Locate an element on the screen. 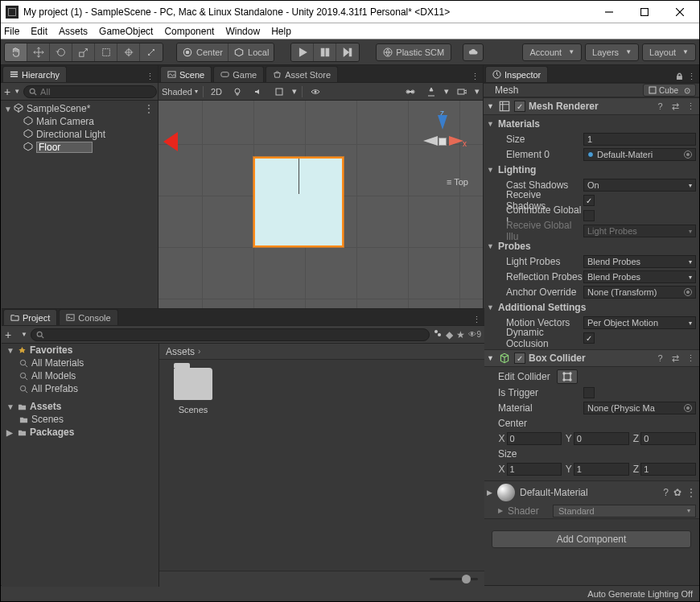 This screenshot has height=602, width=700. cast-shadows-dropdown: On▾ is located at coordinates (640, 185).